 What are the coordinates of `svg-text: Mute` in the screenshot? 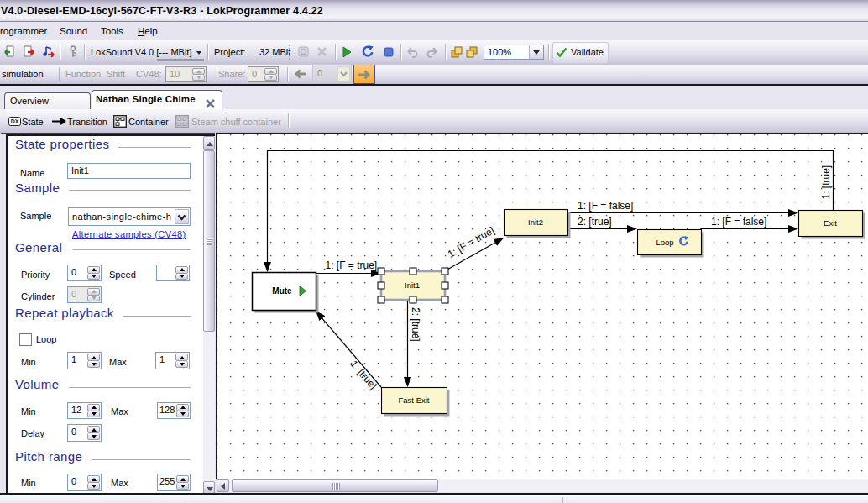 It's located at (282, 291).